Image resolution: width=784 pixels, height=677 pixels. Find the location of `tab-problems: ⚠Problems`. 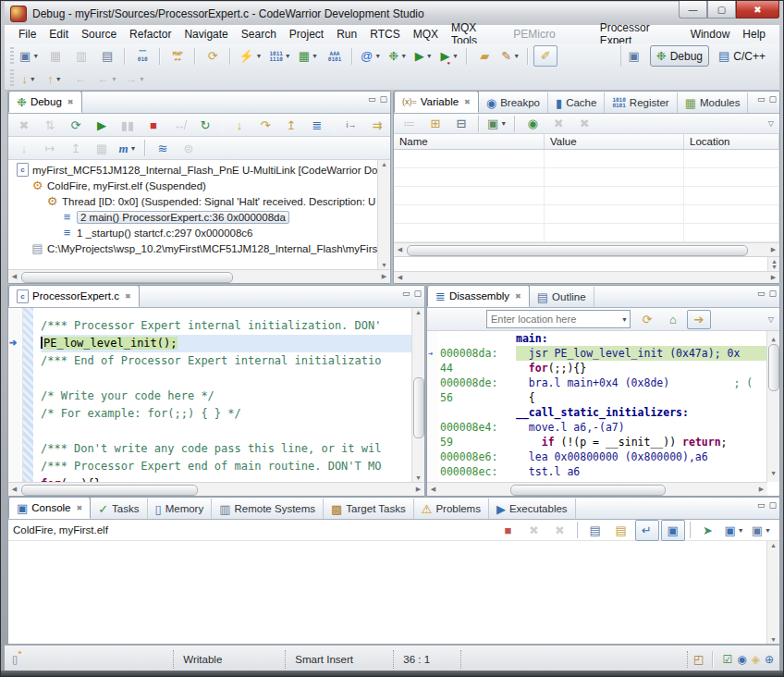

tab-problems: ⚠Problems is located at coordinates (451, 509).